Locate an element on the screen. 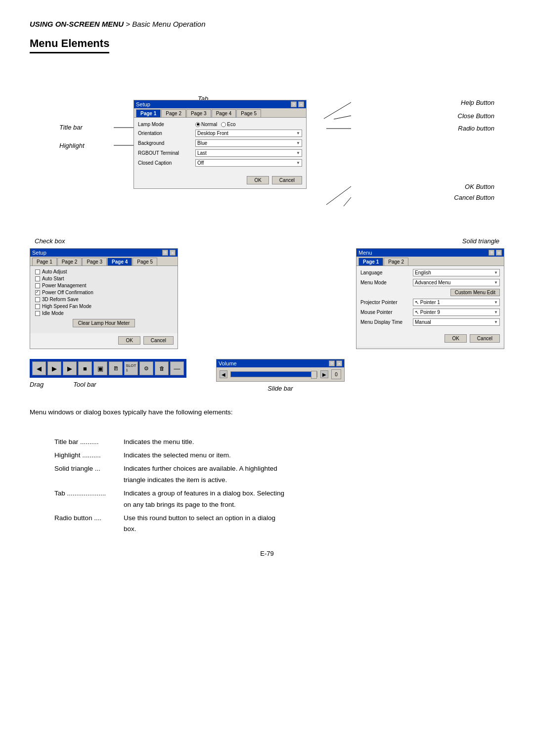  custom-menu-row: Custom Menu Edit is located at coordinates (430, 293).